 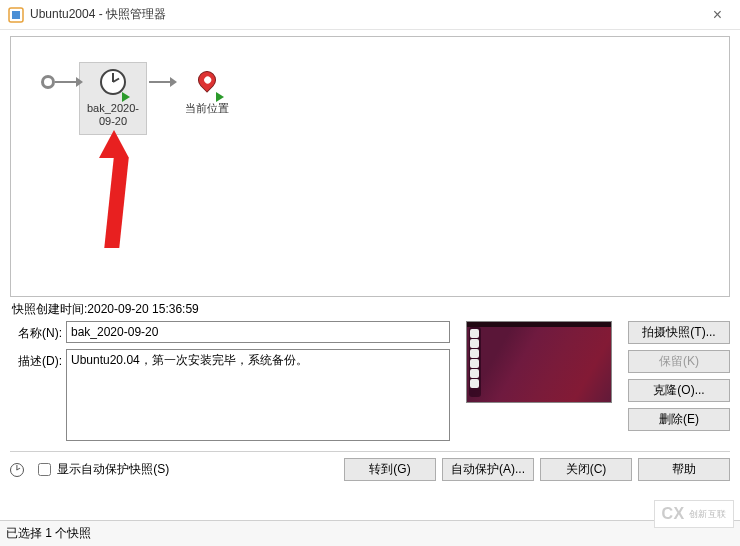 What do you see at coordinates (38, 332) in the screenshot?
I see `name-label: 名称(N):` at bounding box center [38, 332].